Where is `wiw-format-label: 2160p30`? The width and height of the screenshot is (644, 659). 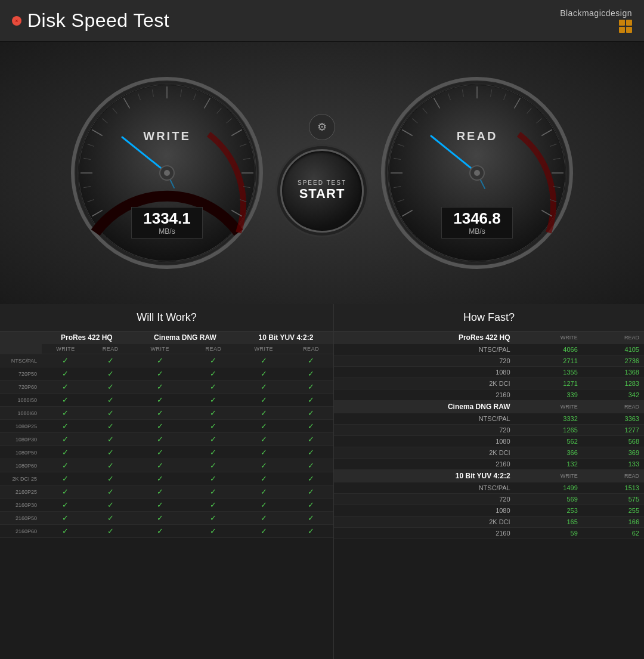 wiw-format-label: 2160p30 is located at coordinates (21, 505).